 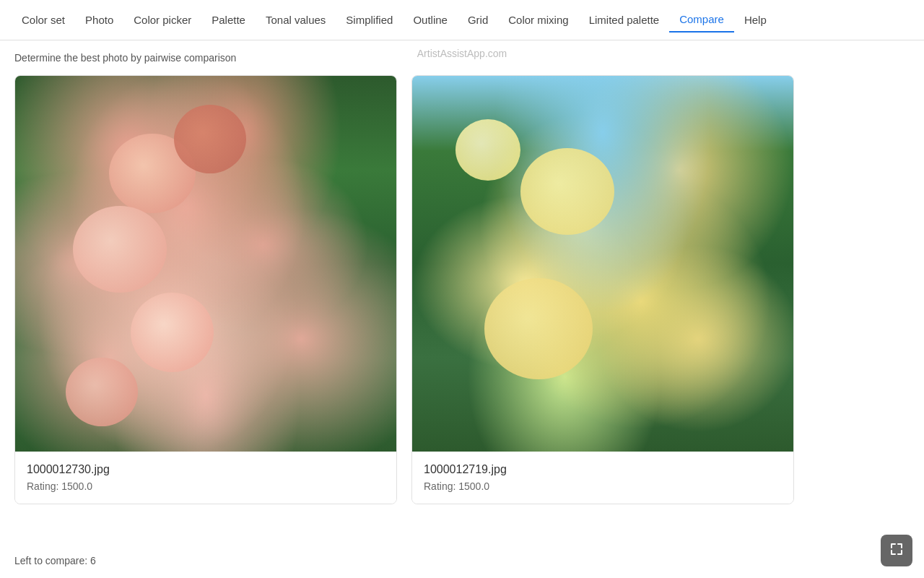 What do you see at coordinates (462, 53) in the screenshot?
I see `watermark: ArtistAssistApp.com` at bounding box center [462, 53].